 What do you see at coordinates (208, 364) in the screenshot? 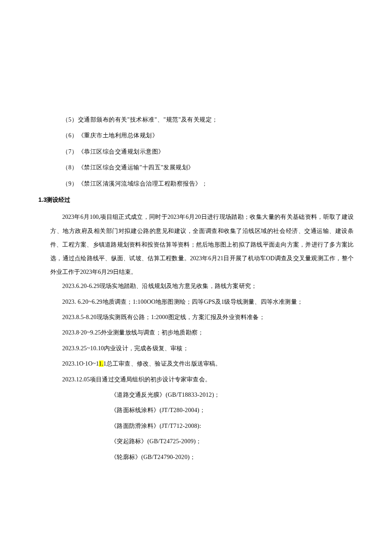
I see `schedule-line-highlight: 2023.1O·1O~11.1总工审查、修改、验证及文件出版送审稿。` at bounding box center [208, 364].